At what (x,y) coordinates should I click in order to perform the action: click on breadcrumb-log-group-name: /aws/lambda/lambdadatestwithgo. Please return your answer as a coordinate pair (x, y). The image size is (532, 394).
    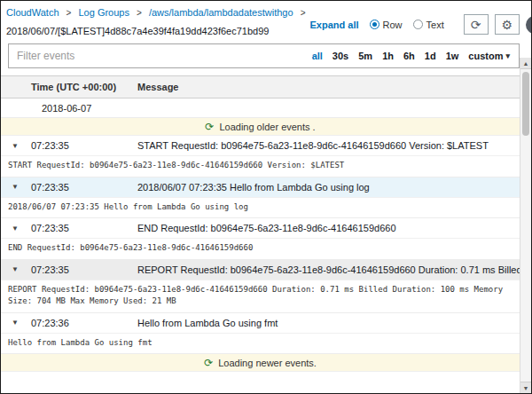
    Looking at the image, I should click on (222, 12).